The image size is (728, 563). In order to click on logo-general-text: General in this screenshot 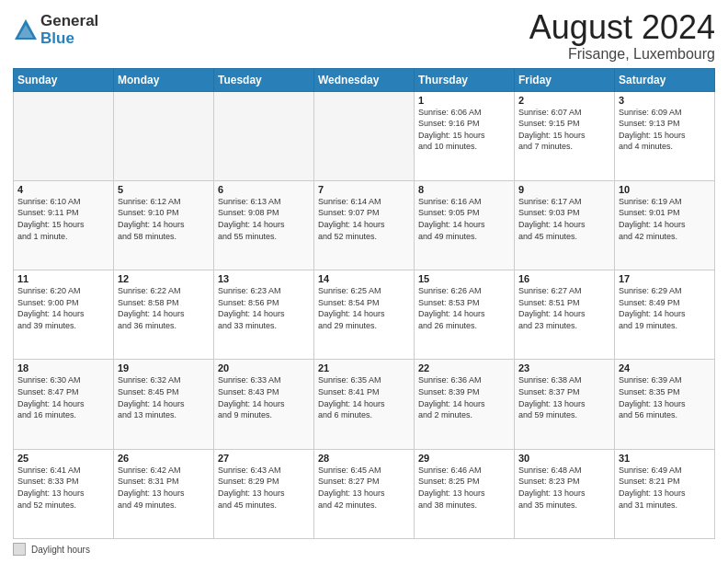, I will do `click(70, 22)`.